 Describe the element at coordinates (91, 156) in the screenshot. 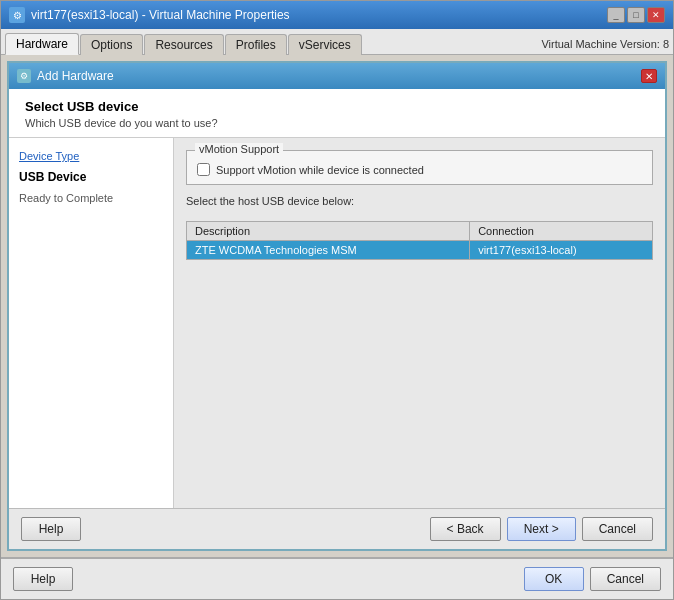

I see `nav-device-type: Device Type` at that location.